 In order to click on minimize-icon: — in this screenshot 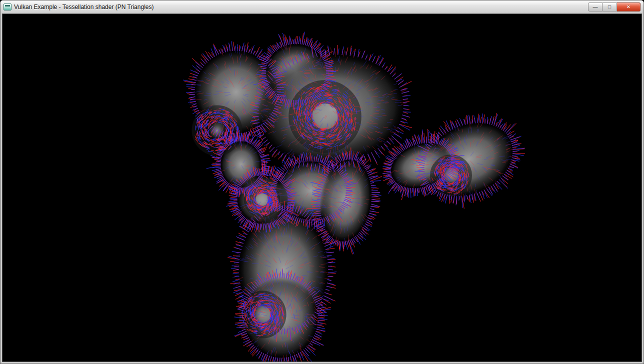, I will do `click(596, 7)`.